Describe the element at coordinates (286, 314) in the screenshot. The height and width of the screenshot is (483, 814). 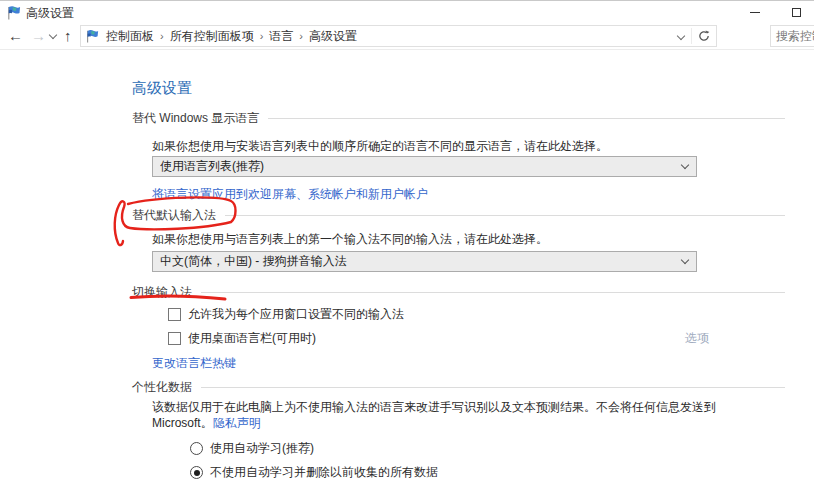
I see `per-app-input-method-checkbox-row: 允许我为每个应用窗口设置不同的输入法` at that location.